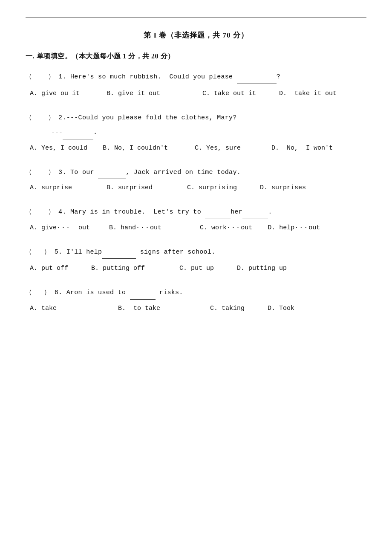 The width and height of the screenshot is (392, 555). What do you see at coordinates (209, 133) in the screenshot?
I see `q2-sub: --- .` at bounding box center [209, 133].